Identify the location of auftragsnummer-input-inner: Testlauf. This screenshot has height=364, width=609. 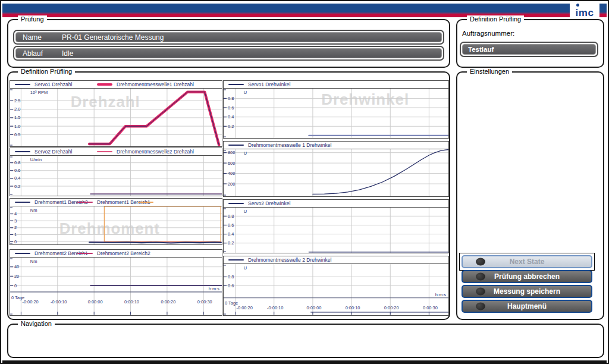
(529, 49).